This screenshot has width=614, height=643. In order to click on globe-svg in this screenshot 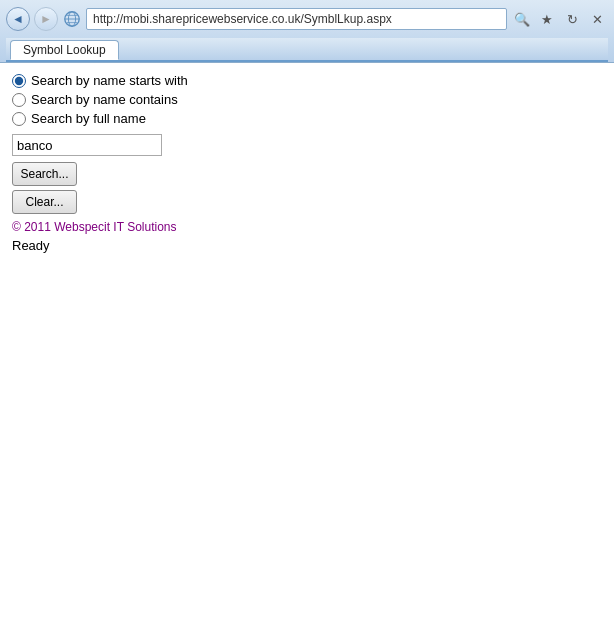, I will do `click(72, 19)`.